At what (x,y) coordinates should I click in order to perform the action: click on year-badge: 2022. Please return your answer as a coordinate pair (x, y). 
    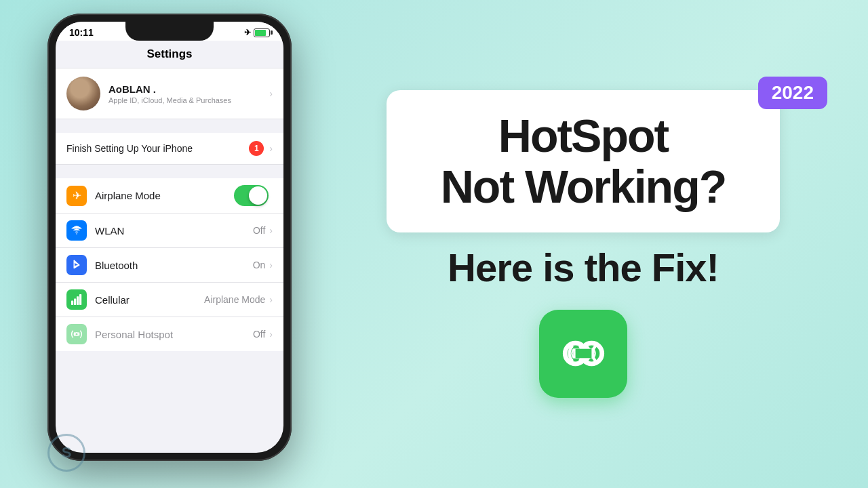
    Looking at the image, I should click on (793, 93).